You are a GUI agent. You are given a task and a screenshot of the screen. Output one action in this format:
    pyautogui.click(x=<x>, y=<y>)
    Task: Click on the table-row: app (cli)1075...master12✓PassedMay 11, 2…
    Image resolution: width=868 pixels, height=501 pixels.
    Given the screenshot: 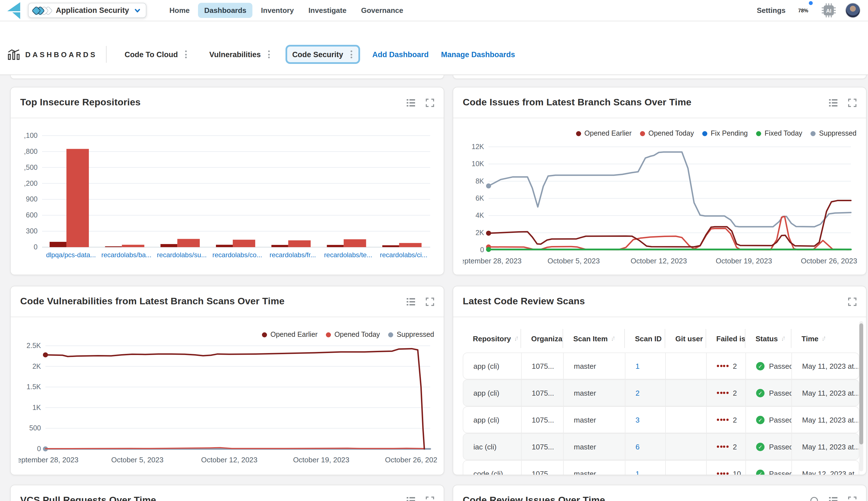 What is the action you would take?
    pyautogui.click(x=661, y=366)
    